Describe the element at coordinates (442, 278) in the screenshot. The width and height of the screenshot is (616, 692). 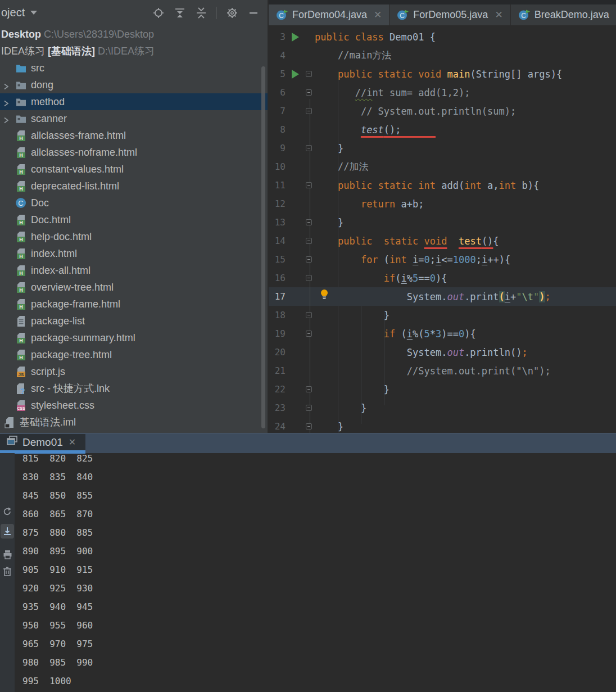
I see `code-line: 16 if(i%5==0){` at that location.